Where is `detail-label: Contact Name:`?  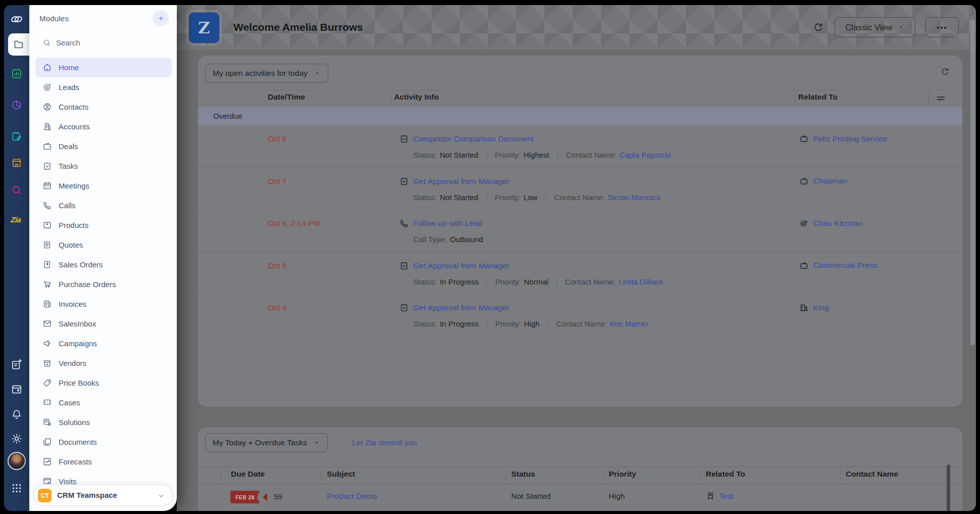 detail-label: Contact Name: is located at coordinates (591, 282).